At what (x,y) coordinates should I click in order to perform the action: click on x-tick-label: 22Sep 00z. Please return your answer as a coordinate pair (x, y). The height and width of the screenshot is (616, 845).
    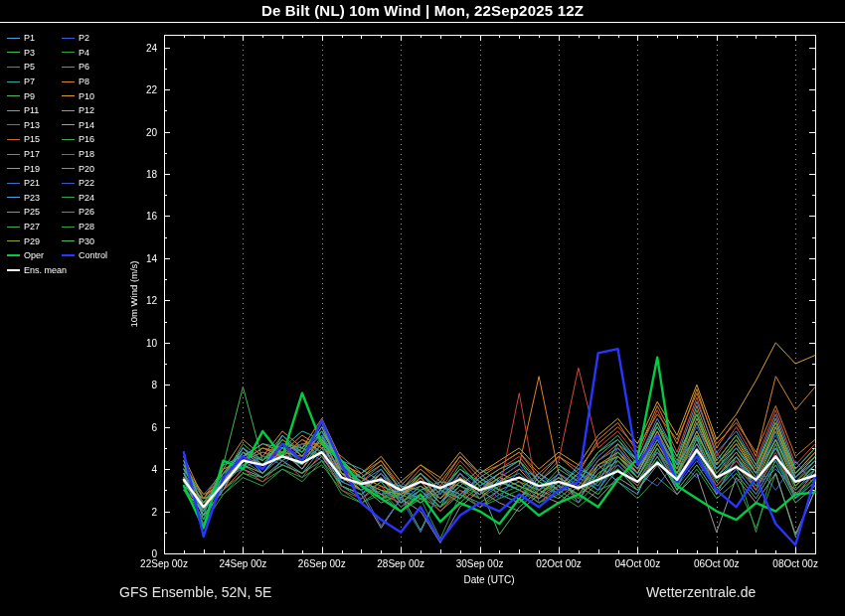
    Looking at the image, I should click on (164, 564).